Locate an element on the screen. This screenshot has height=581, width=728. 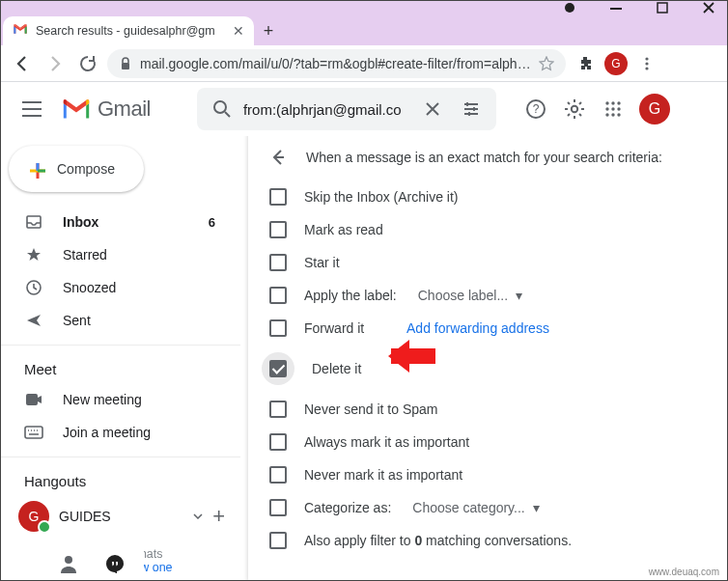
checkbox-checked is located at coordinates (278, 369).